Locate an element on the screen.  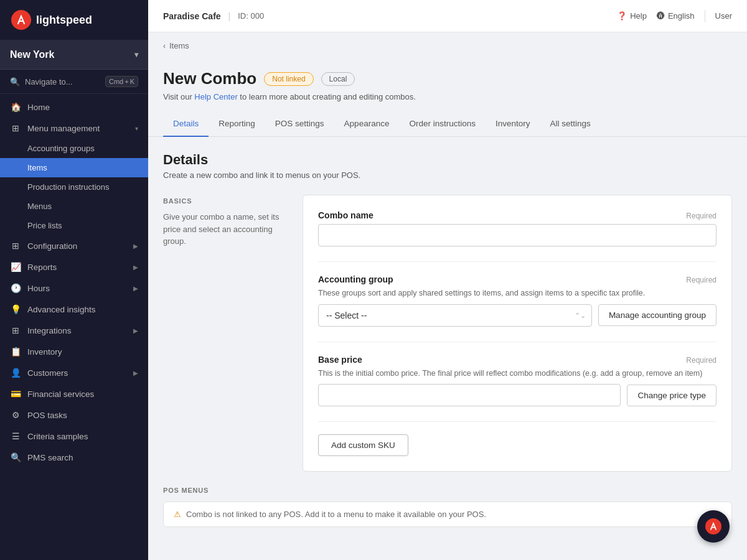
sidebar-item-label: Criteria samples is located at coordinates (58, 437).